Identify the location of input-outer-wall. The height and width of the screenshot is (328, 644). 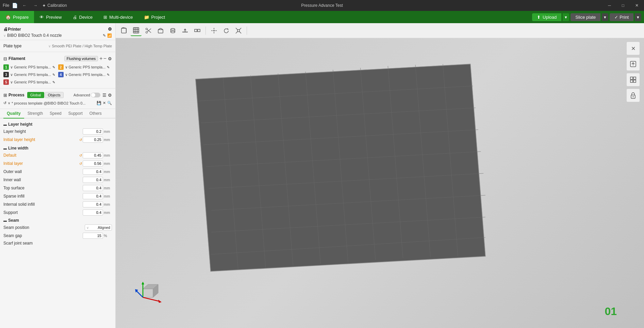
(93, 172).